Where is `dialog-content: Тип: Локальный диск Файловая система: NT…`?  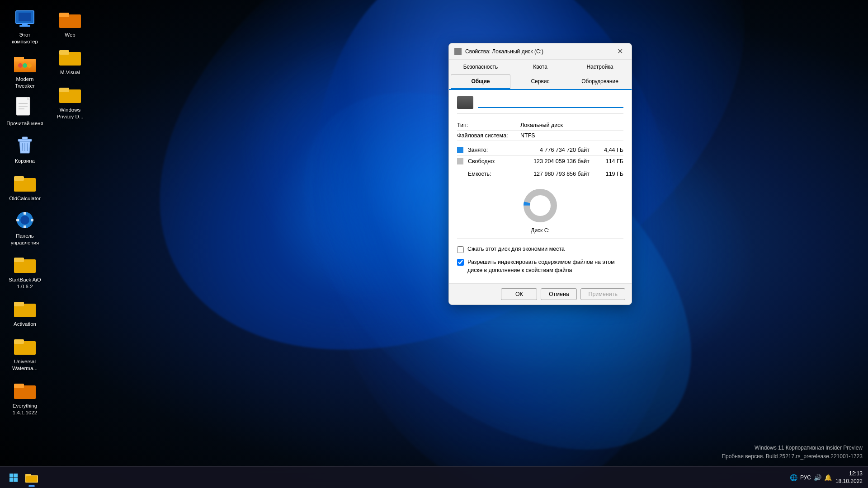
dialog-content: Тип: Локальный диск Файловая система: NT… is located at coordinates (540, 187).